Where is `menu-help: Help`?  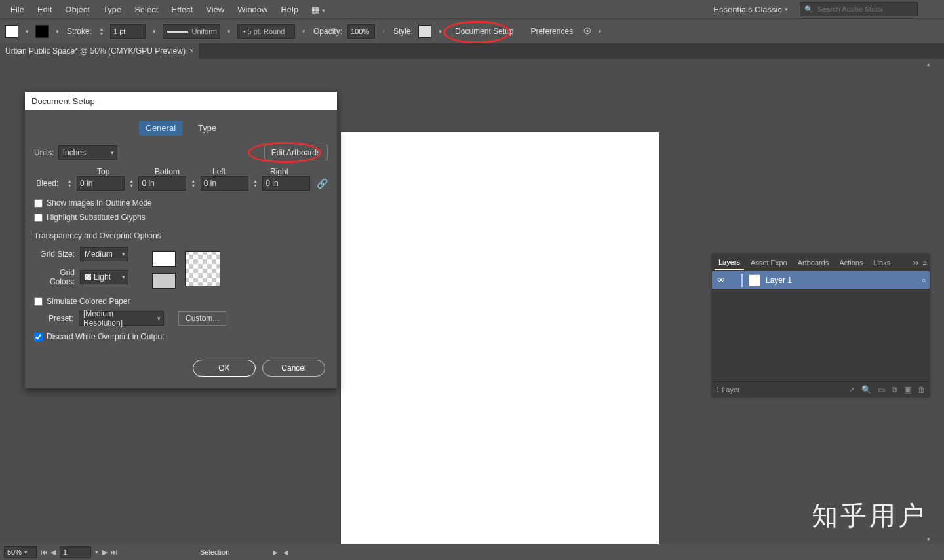 menu-help: Help is located at coordinates (290, 9).